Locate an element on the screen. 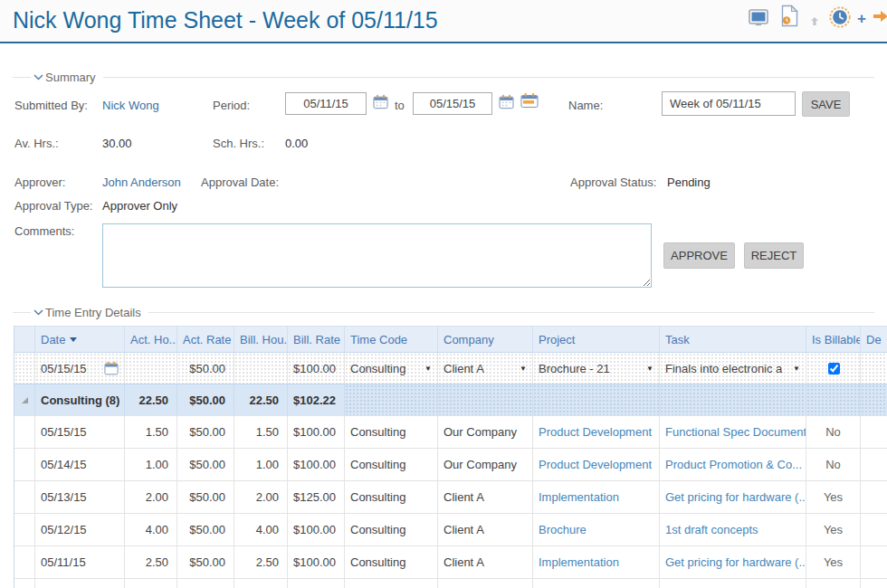 The image size is (887, 588). column-header-task: Task is located at coordinates (733, 339).